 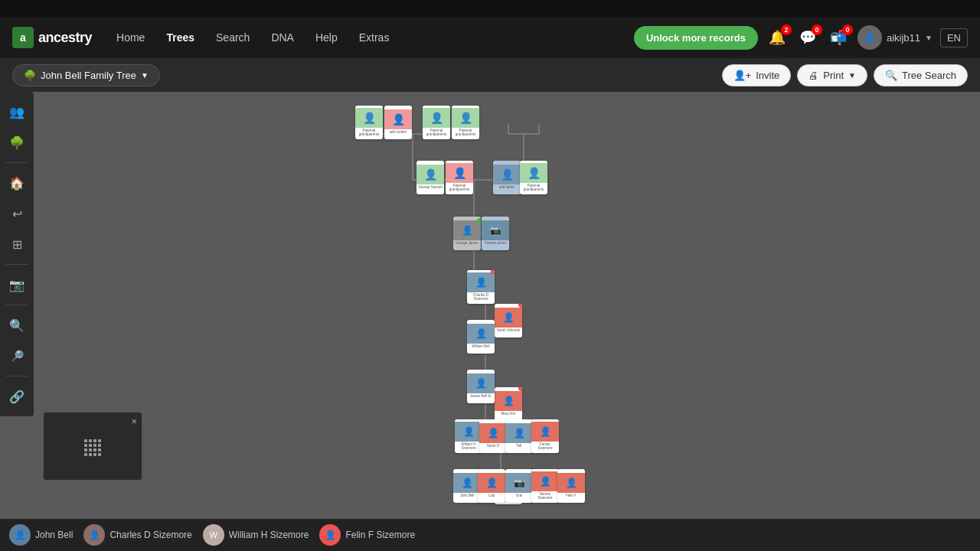 What do you see at coordinates (52, 37) in the screenshot?
I see `logo: a ancestry` at bounding box center [52, 37].